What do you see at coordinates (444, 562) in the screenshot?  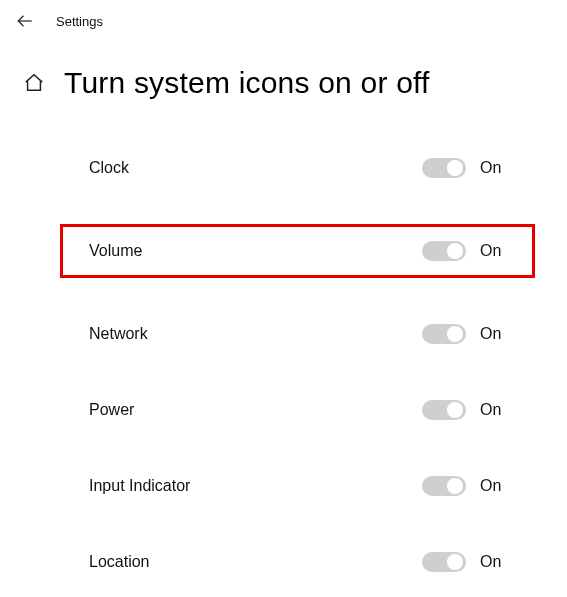 I see `toggle-location` at bounding box center [444, 562].